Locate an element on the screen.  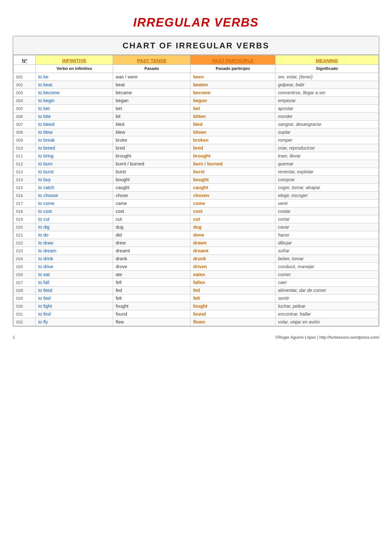
table-row: 032to flyflewflownvolar, viajar en avión is located at coordinates (196, 322).